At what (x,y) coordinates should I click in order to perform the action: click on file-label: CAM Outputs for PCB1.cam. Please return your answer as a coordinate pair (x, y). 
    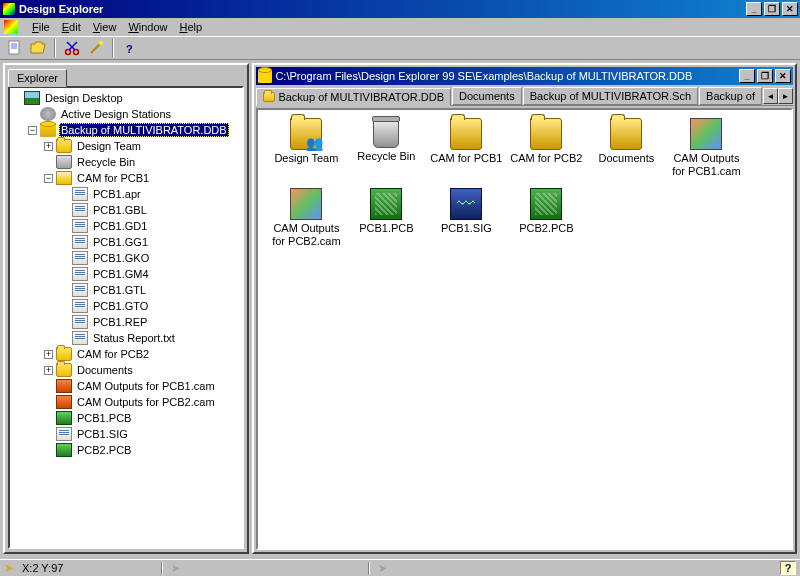
    Looking at the image, I should click on (706, 164).